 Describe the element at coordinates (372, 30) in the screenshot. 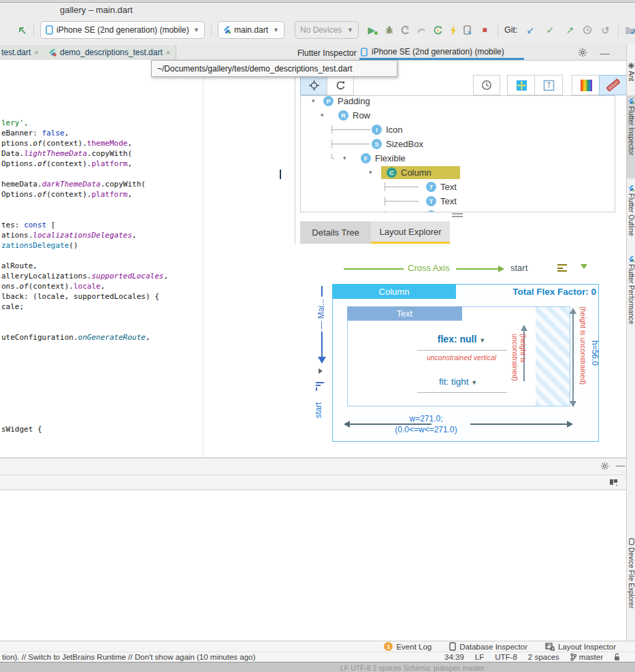

I see `run-button: ▶` at that location.